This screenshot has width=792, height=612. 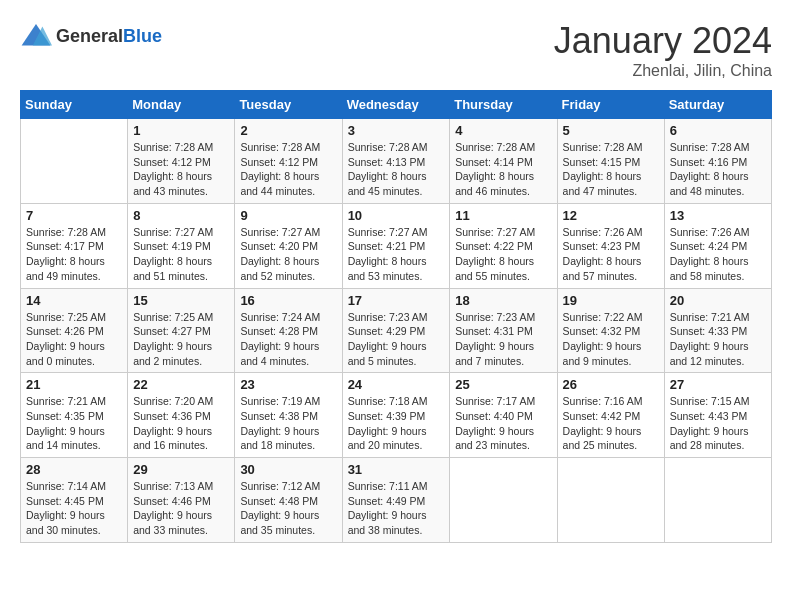 I want to click on location-subtitle: Zhenlai, Jilin, China, so click(x=663, y=71).